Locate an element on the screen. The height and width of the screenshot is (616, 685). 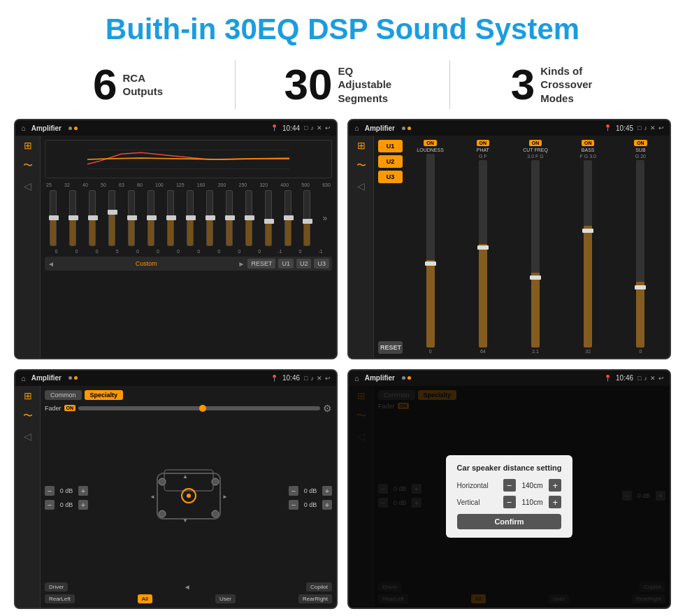
tab-common: Common is located at coordinates (63, 395).